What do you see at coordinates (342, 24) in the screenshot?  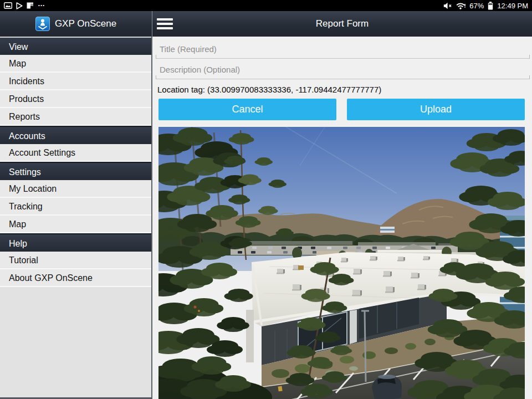 I see `page-action-bar: Report Form` at bounding box center [342, 24].